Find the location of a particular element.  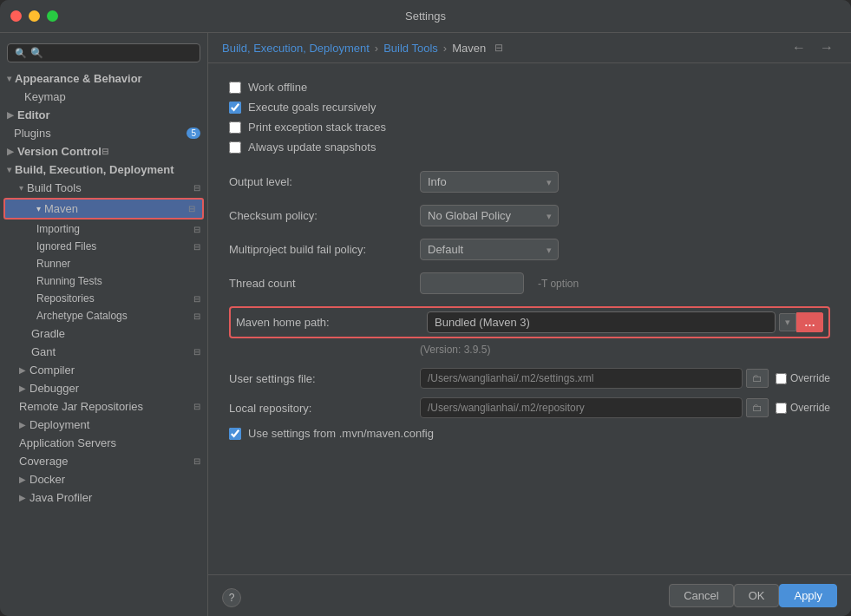

sidebar-item-label: Maven is located at coordinates (61, 208).